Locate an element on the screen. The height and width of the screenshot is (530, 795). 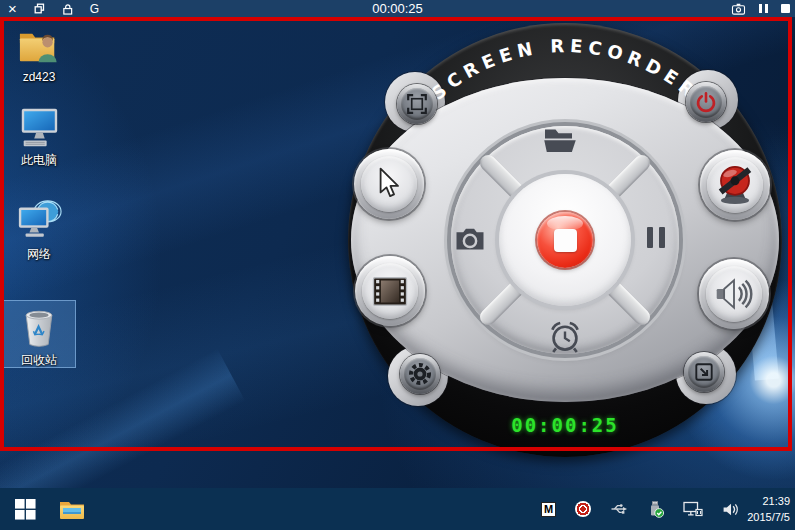
file-explorer-button is located at coordinates (72, 509).